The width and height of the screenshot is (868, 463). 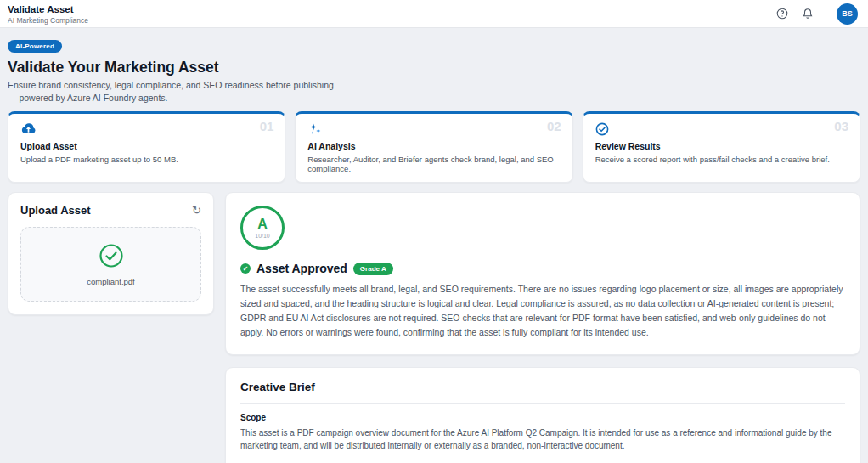 I want to click on score-badge: A 10/10, so click(x=262, y=228).